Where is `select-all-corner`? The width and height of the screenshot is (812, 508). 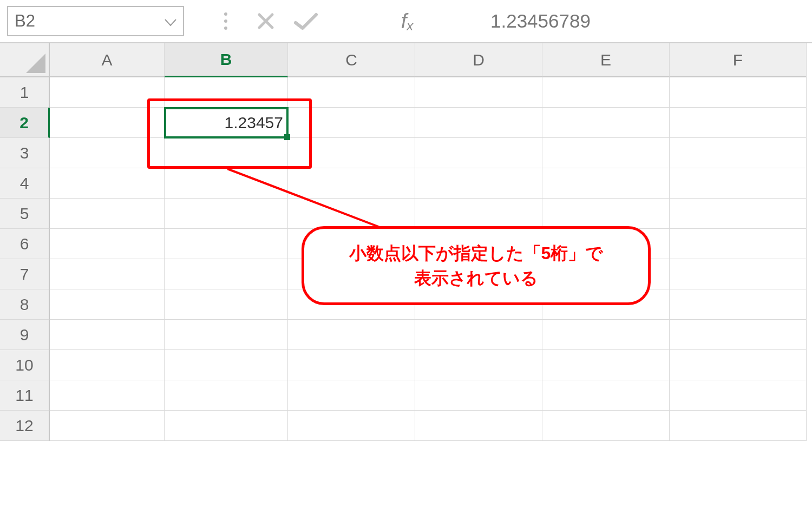 select-all-corner is located at coordinates (25, 61).